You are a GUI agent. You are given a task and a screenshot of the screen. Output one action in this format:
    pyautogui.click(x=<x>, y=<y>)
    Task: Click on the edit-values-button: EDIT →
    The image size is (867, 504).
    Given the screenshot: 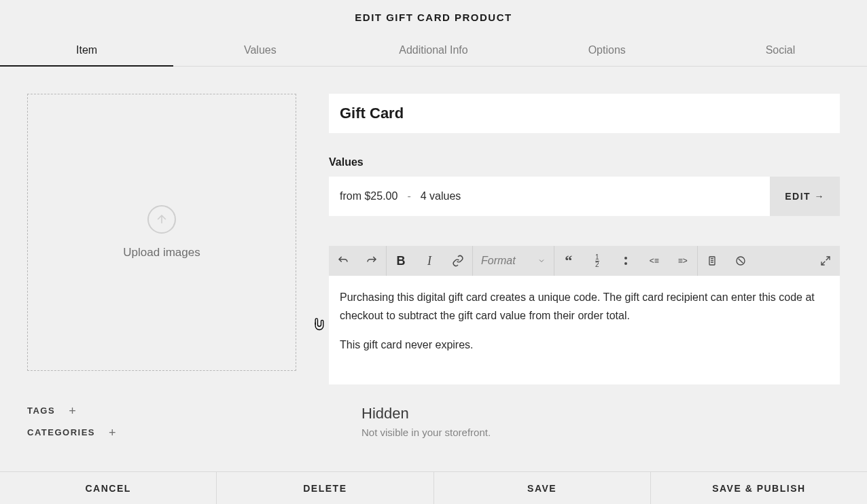 What is the action you would take?
    pyautogui.click(x=804, y=196)
    